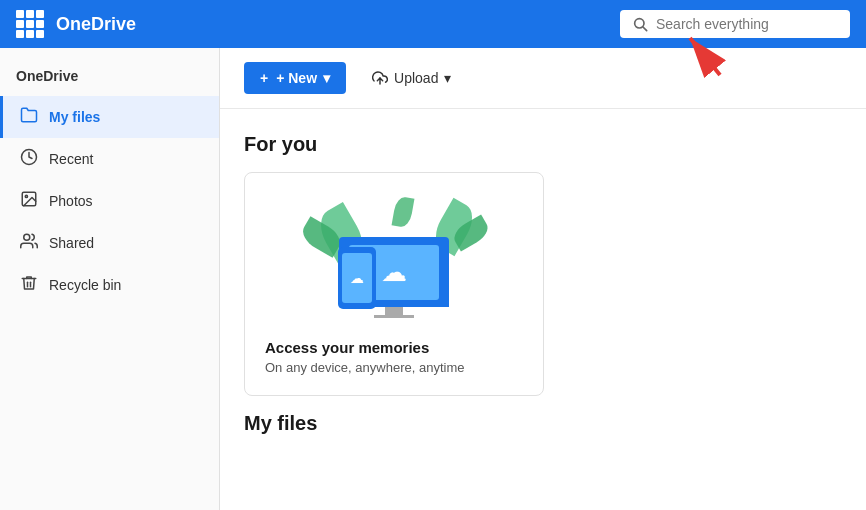 The width and height of the screenshot is (866, 510). What do you see at coordinates (110, 285) in the screenshot?
I see `sidebar-item-recycle-bin: Recycle bin` at bounding box center [110, 285].